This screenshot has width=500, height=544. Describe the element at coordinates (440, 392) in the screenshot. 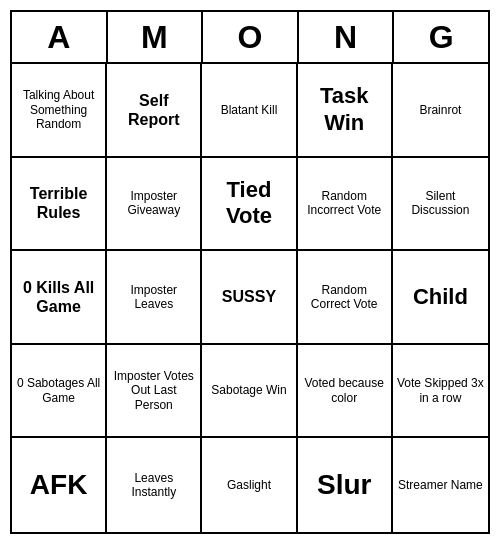

I see `cell-19: Vote Skipped 3x in a row` at that location.